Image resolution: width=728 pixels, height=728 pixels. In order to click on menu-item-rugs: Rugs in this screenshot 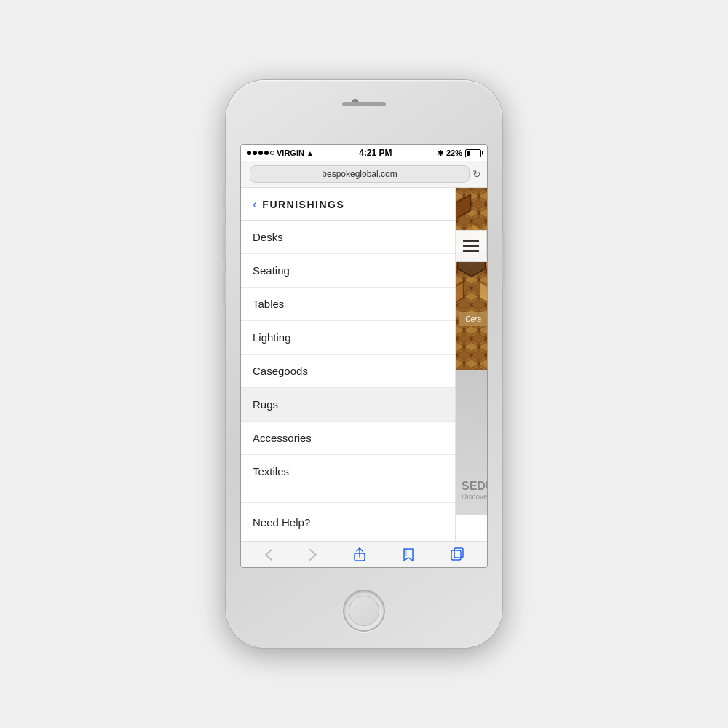, I will do `click(348, 405)`.